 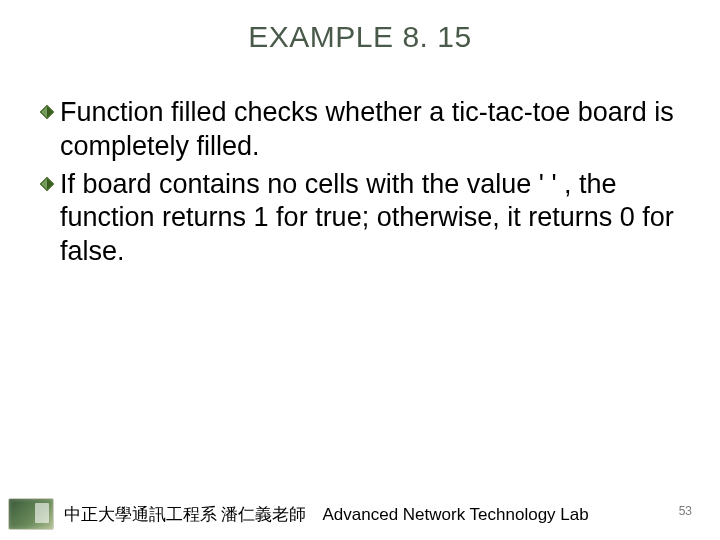 What do you see at coordinates (326, 514) in the screenshot?
I see `footer-text: 中正大學通訊工程系 潘仁義老師 Advanced Network Technol…` at bounding box center [326, 514].